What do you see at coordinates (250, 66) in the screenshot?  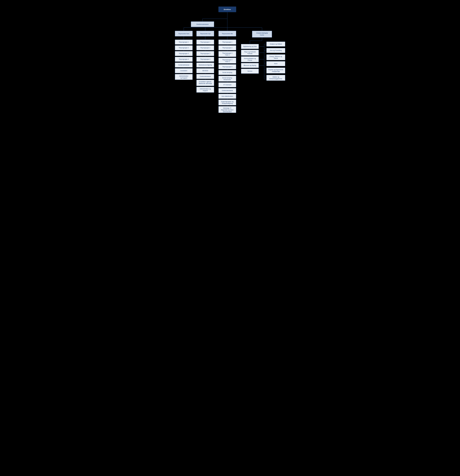 I see `svg-text: Økonomi og Styring` at bounding box center [250, 66].